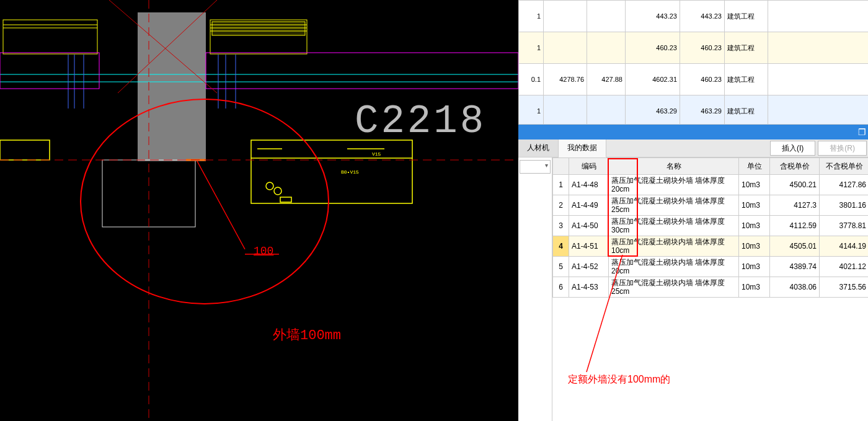  I want to click on replace-button: 替换(R), so click(842, 148).